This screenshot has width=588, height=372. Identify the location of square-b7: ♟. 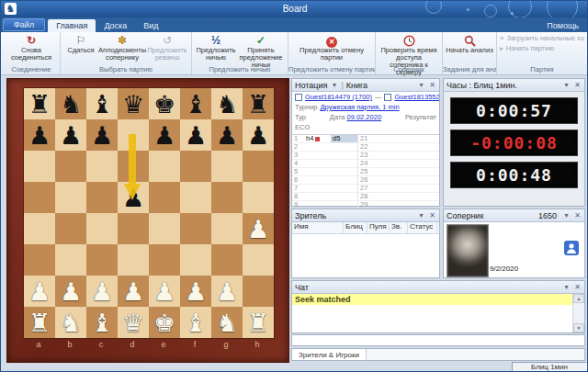
(71, 135).